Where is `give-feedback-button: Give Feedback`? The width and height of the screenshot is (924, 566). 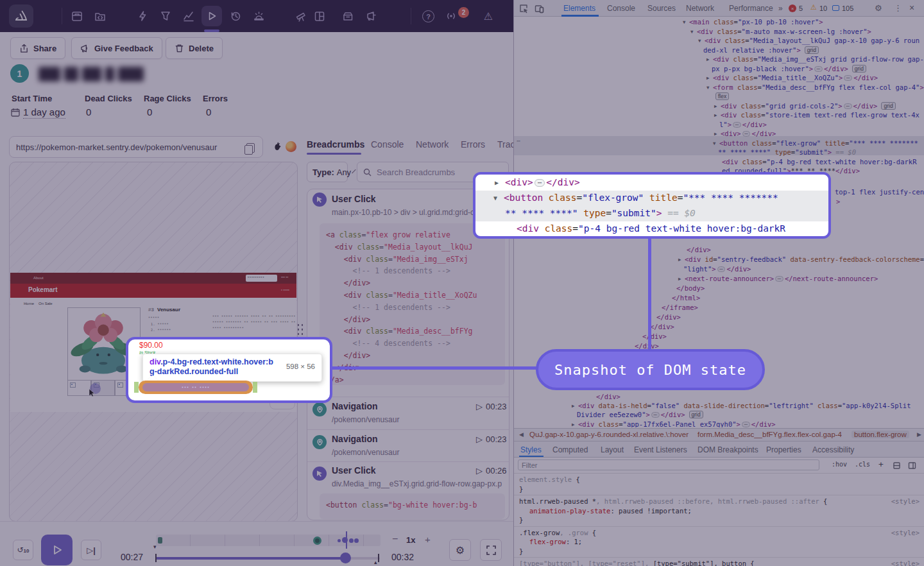 give-feedback-button: Give Feedback is located at coordinates (117, 48).